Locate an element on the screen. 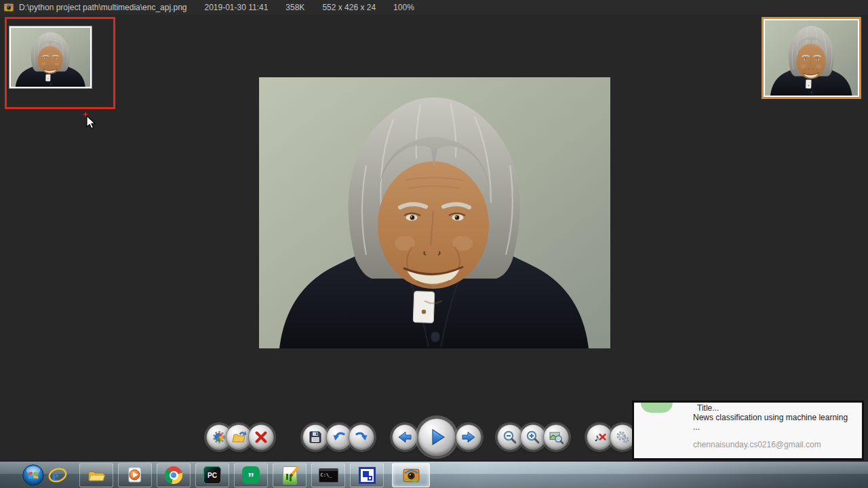 Image resolution: width=868 pixels, height=488 pixels. fit-window-icon is located at coordinates (556, 437).